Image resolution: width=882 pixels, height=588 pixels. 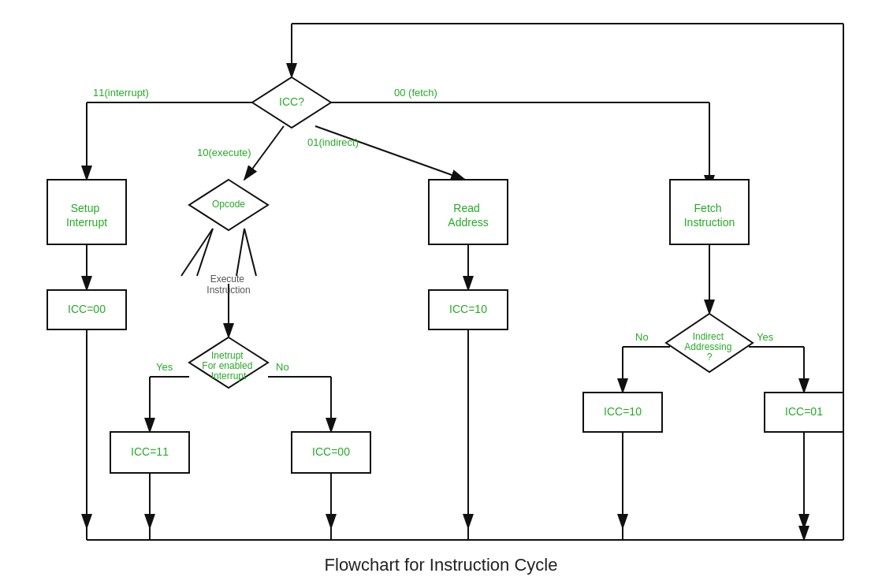 I want to click on icc00-left-label: ICC=00, so click(x=87, y=309).